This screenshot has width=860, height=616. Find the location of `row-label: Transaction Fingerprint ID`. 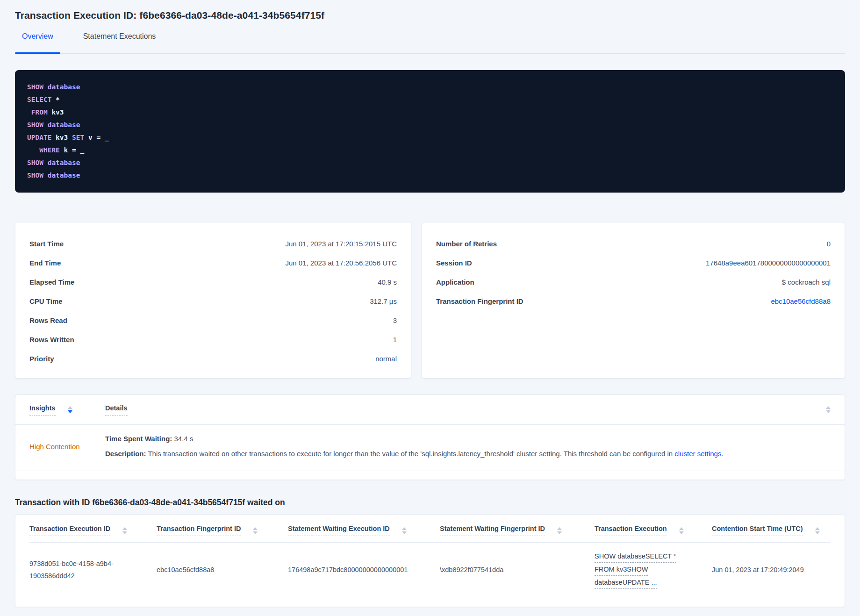

row-label: Transaction Fingerprint ID is located at coordinates (480, 301).